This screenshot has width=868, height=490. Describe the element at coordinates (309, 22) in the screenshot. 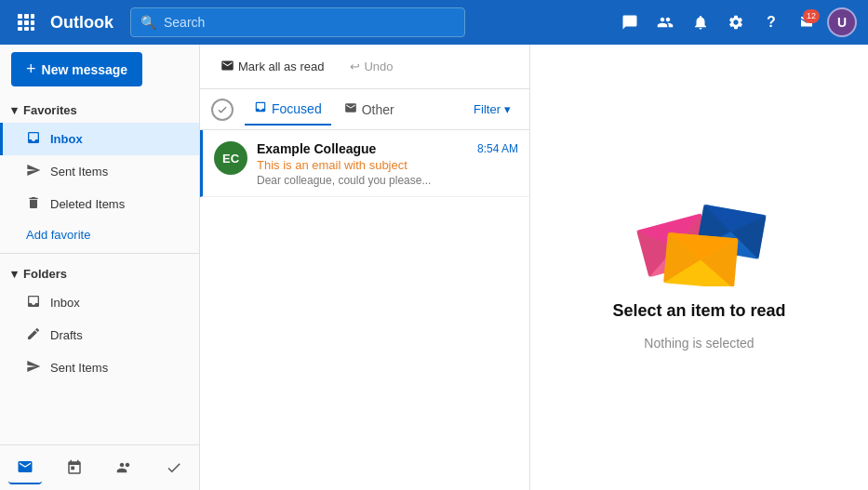

I see `search-input` at that location.